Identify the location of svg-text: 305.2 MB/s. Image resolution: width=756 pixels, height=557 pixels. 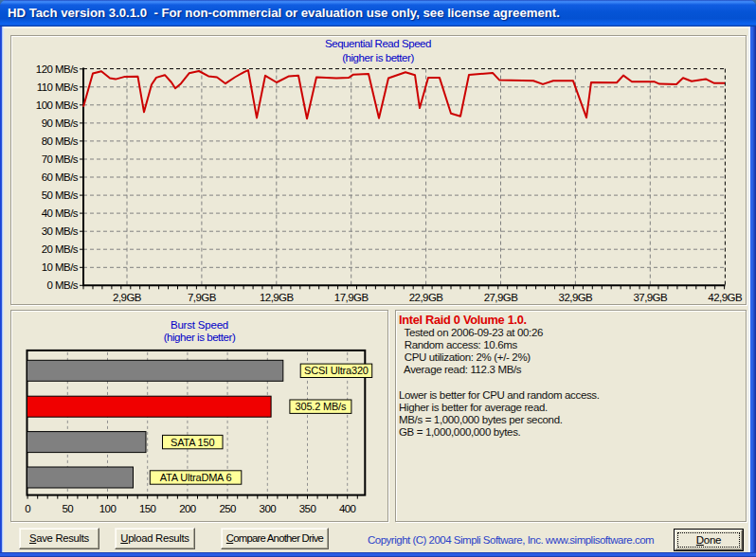
(321, 406).